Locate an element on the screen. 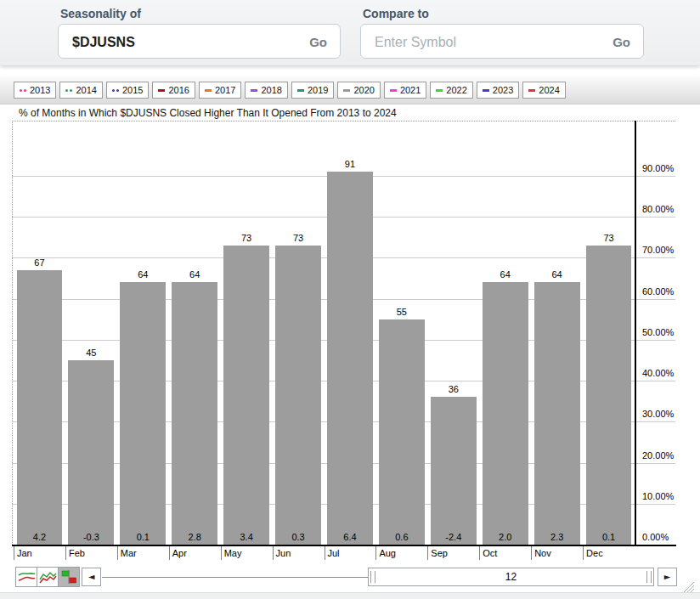  bar-jul is located at coordinates (350, 359).